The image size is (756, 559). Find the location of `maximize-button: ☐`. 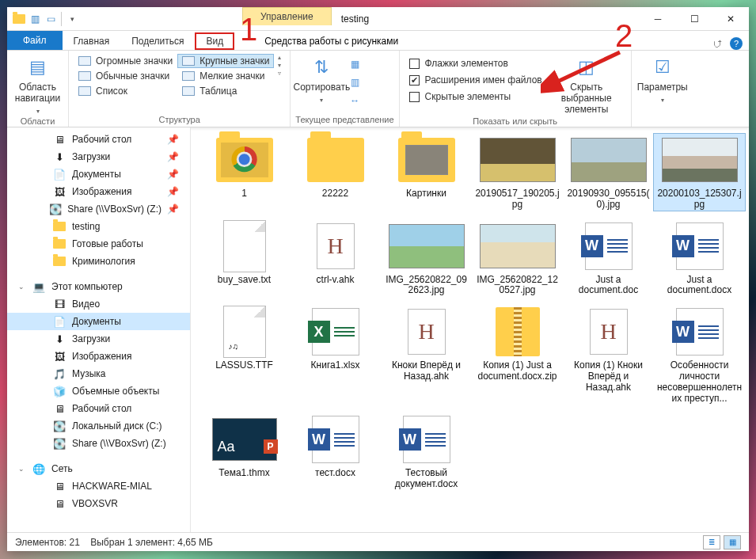

maximize-button: ☐ is located at coordinates (694, 19).